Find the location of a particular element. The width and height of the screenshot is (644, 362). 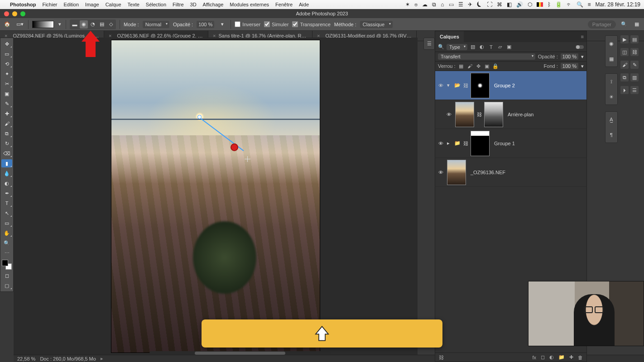

panel-icon: ☰ is located at coordinates (634, 90).